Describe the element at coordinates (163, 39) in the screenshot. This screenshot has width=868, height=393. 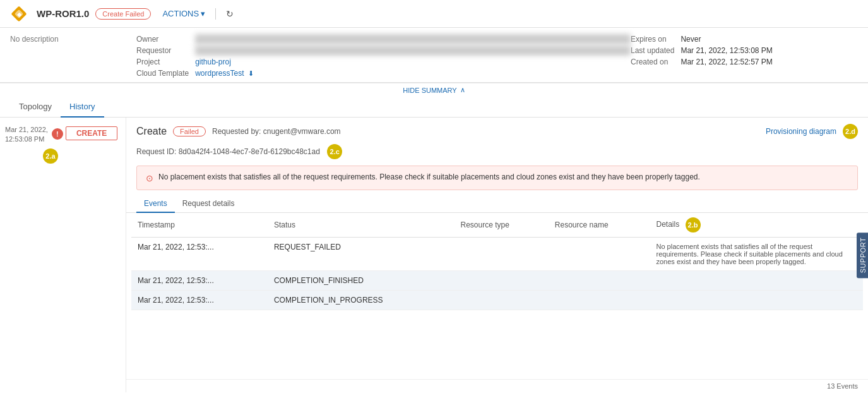
I see `owner-label: Owner` at that location.